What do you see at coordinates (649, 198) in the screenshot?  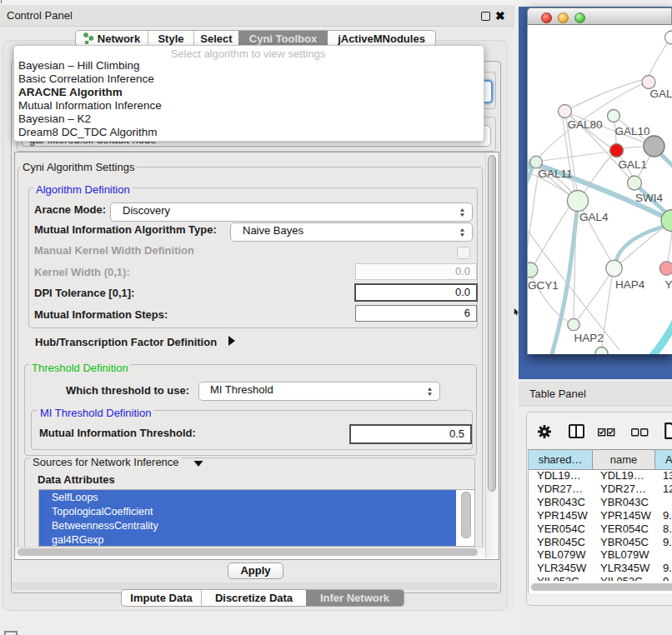 I see `svg-text: SWI4` at bounding box center [649, 198].